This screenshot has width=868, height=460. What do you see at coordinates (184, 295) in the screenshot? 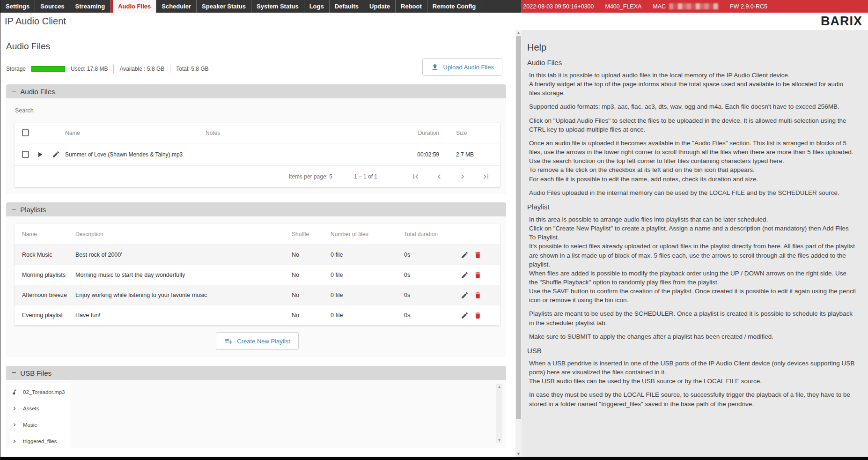
I see `playlist-description: Enjoy working while listening to your fa…` at bounding box center [184, 295].